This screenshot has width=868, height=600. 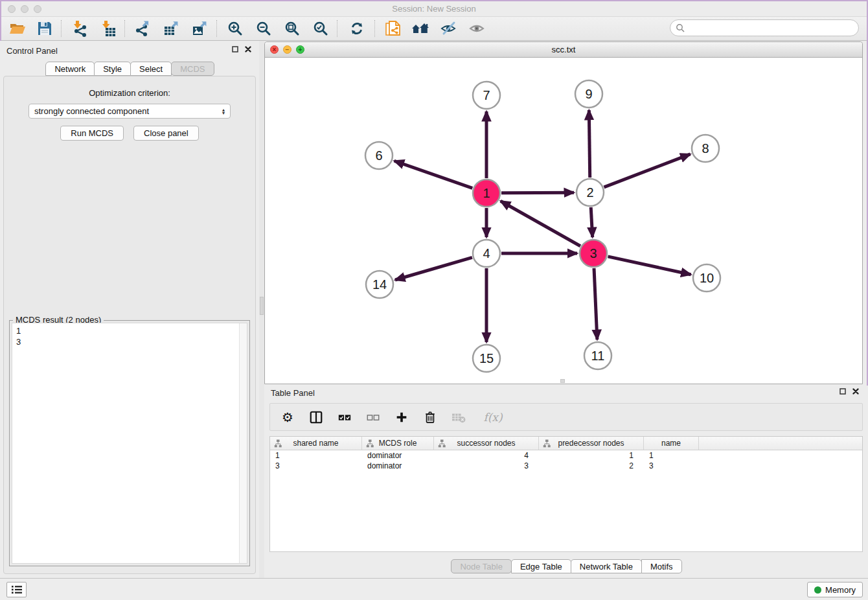 I want to click on tab-network: Network, so click(x=70, y=69).